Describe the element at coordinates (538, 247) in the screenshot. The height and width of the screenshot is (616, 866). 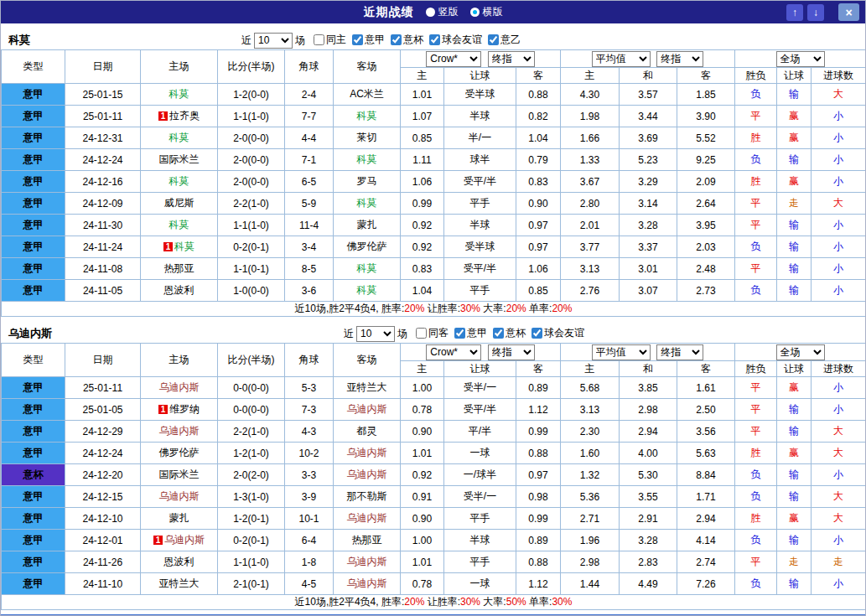
I see `odds-away-cell: 0.97` at that location.